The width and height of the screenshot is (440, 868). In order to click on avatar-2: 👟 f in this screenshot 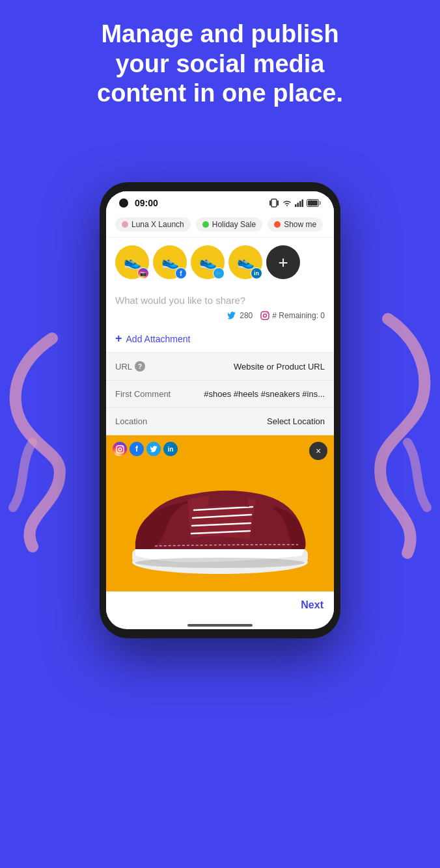, I will do `click(170, 262)`.